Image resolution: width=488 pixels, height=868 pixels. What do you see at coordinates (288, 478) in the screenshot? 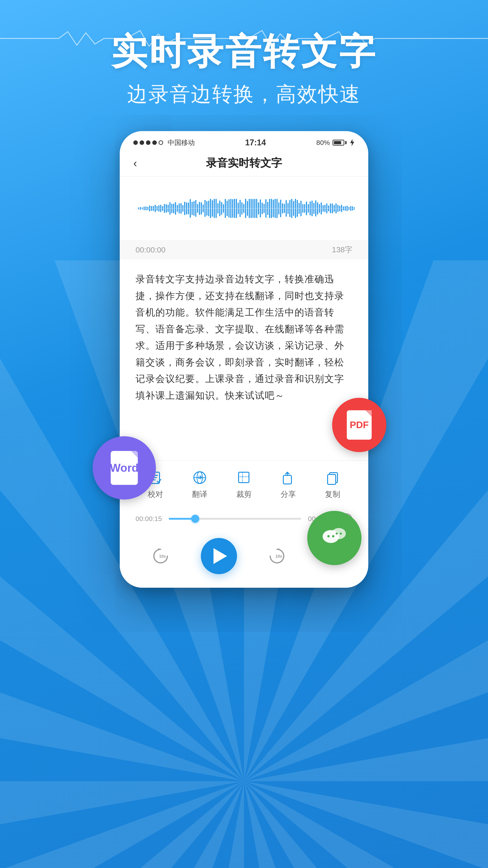
I see `share-icon` at bounding box center [288, 478].